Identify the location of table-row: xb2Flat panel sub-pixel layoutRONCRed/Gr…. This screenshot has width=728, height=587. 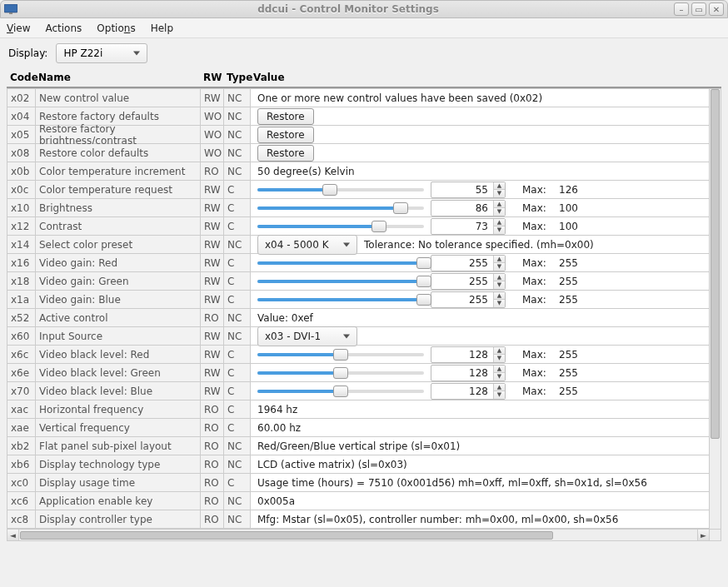
(358, 446).